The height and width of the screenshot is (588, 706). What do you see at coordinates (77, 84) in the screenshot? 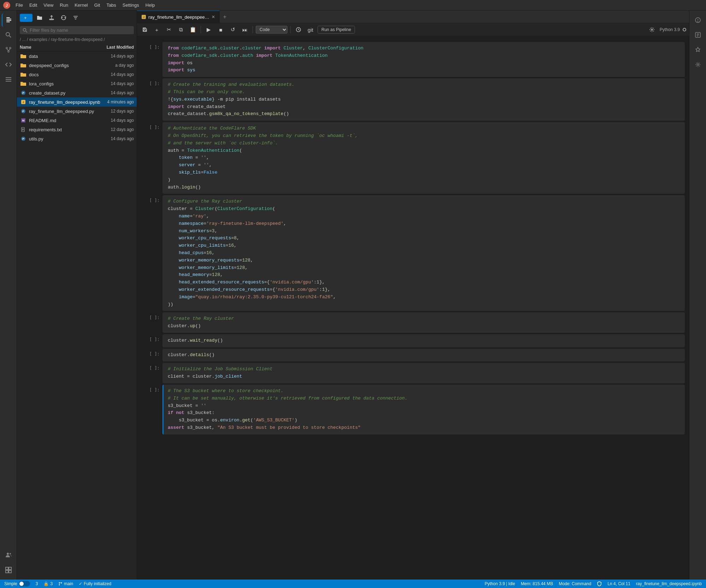
I see `file-item: lora_configs14 days ago` at bounding box center [77, 84].